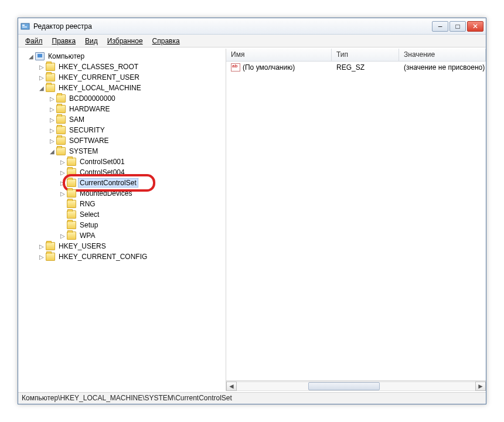  Describe the element at coordinates (442, 67) in the screenshot. I see `value-data-cell: (значение не присвоено)` at that location.